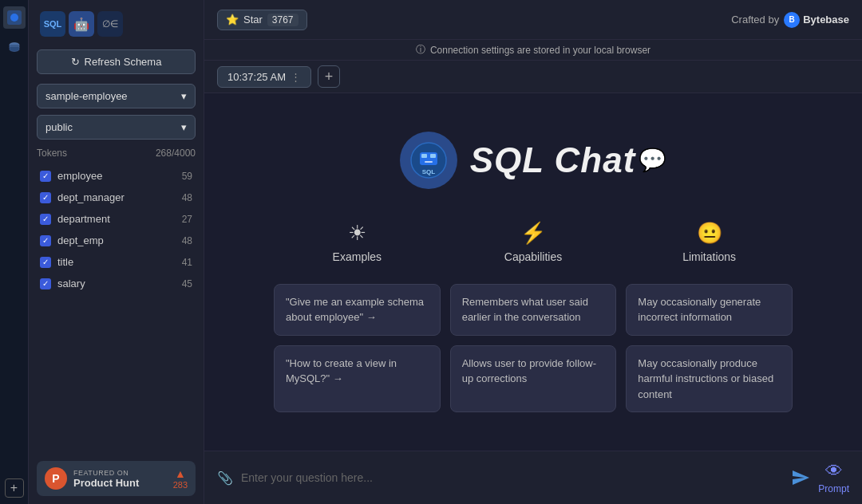  Describe the element at coordinates (709, 380) in the screenshot. I see `card-item-2-1: May occasionally produce harmful instruc…` at that location.